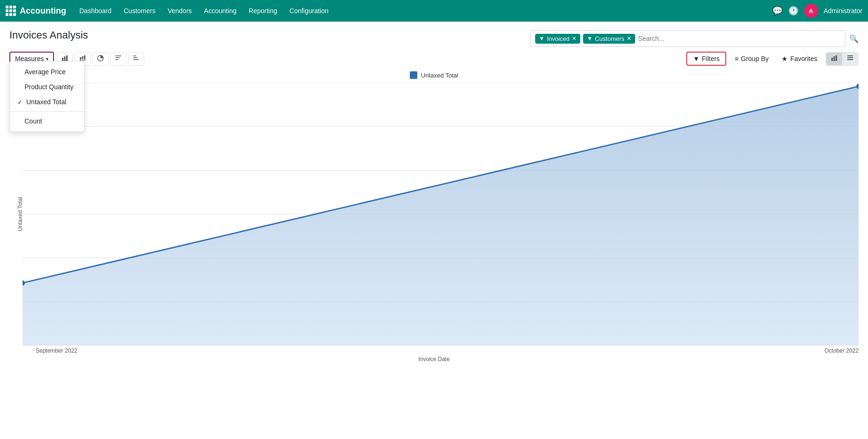 The image size is (868, 439). Describe the element at coordinates (850, 59) in the screenshot. I see `table-view-button` at that location.